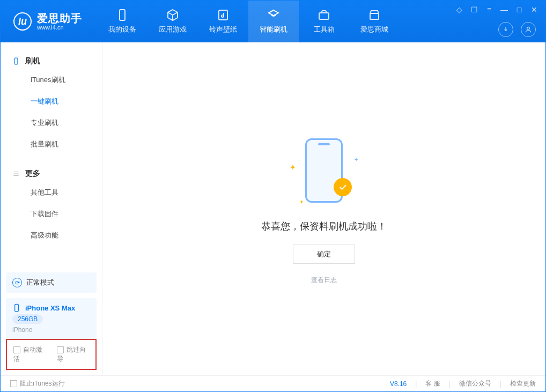 The width and height of the screenshot is (546, 392). Describe the element at coordinates (343, 187) in the screenshot. I see `check-circle-icon` at that location.